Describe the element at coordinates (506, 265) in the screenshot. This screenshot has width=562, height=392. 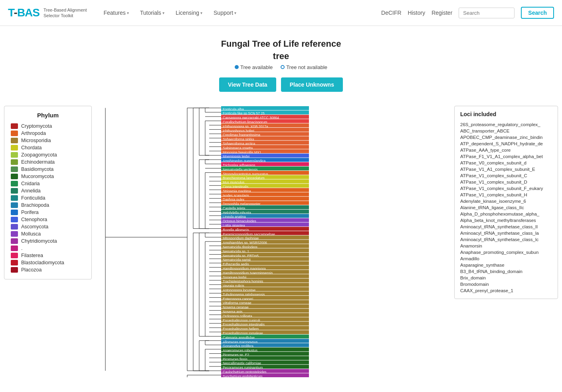
I see `loci-item: Asparagine_synthase` at that location.